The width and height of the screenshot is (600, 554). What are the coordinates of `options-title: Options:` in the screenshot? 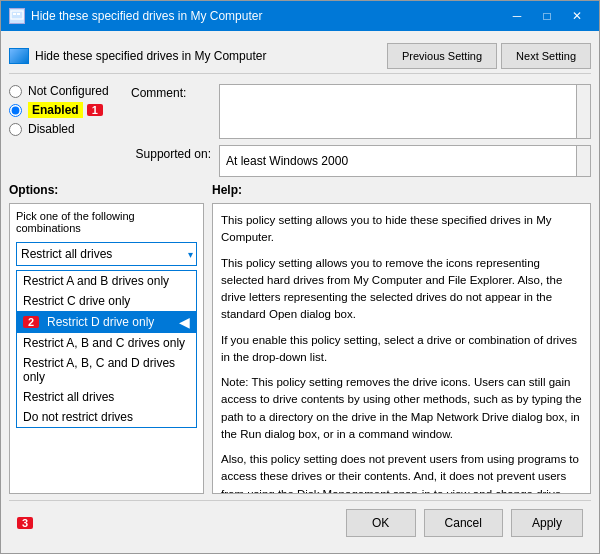 It's located at (106, 190).